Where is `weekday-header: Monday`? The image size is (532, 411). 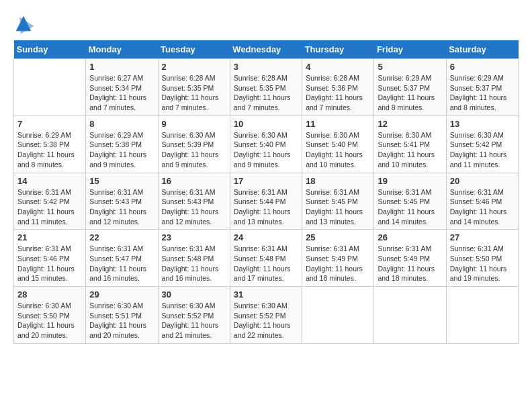 weekday-header: Monday is located at coordinates (122, 50).